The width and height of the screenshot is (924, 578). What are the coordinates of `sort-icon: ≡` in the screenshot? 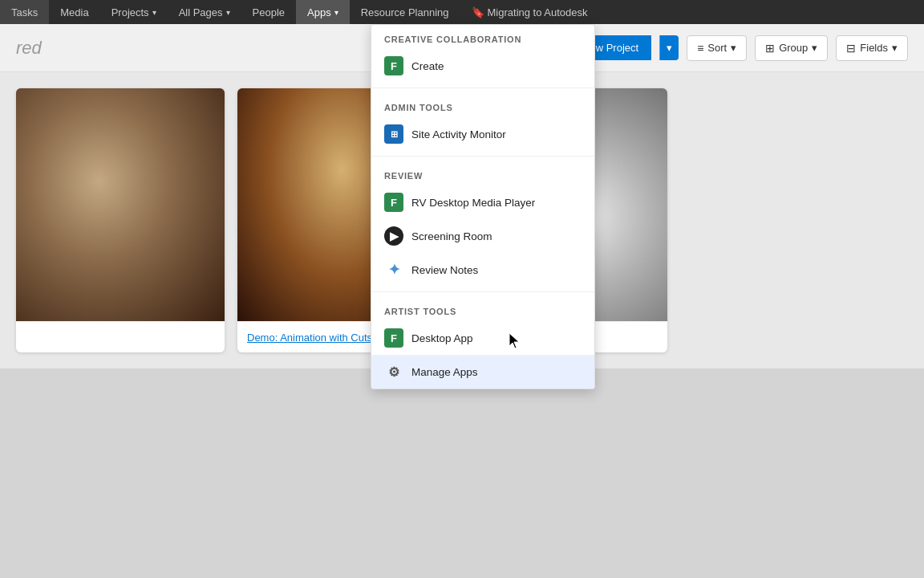 It's located at (700, 48).